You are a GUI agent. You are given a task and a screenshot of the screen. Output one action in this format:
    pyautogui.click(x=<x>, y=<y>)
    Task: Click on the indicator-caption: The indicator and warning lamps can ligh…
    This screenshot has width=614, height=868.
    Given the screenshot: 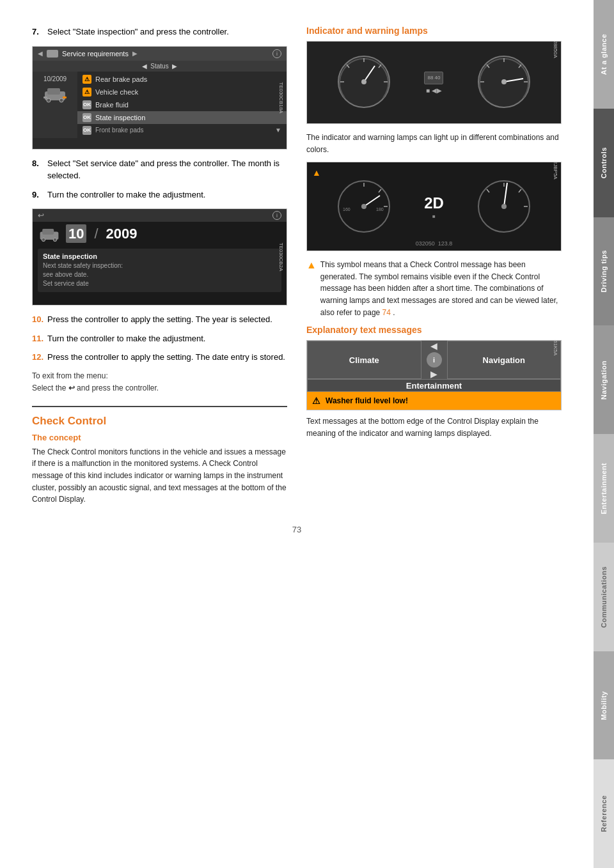 What is the action you would take?
    pyautogui.click(x=434, y=143)
    